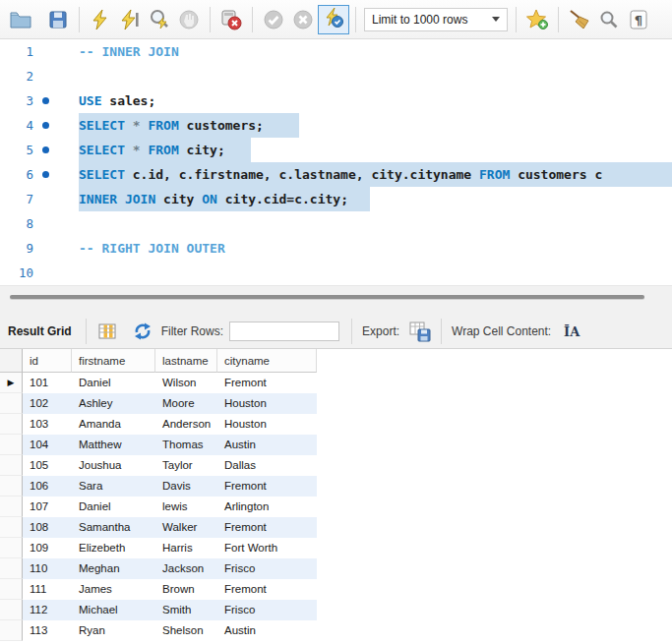 This screenshot has width=672, height=644. What do you see at coordinates (187, 425) in the screenshot?
I see `cell-lastname: Anderson` at bounding box center [187, 425].